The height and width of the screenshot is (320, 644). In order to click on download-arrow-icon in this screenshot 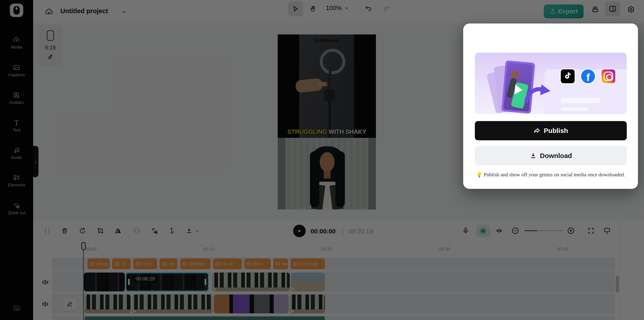, I will do `click(533, 156)`.